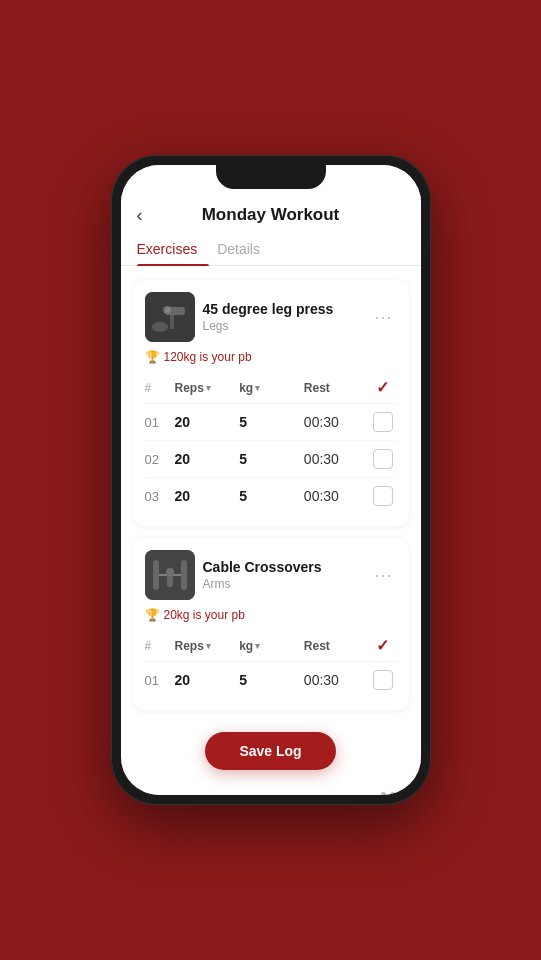 This screenshot has width=541, height=960. Describe the element at coordinates (271, 624) in the screenshot. I see `exercise-card-cable: Cable Crossovers Arms ··· 🏆 20kg is your…` at that location.